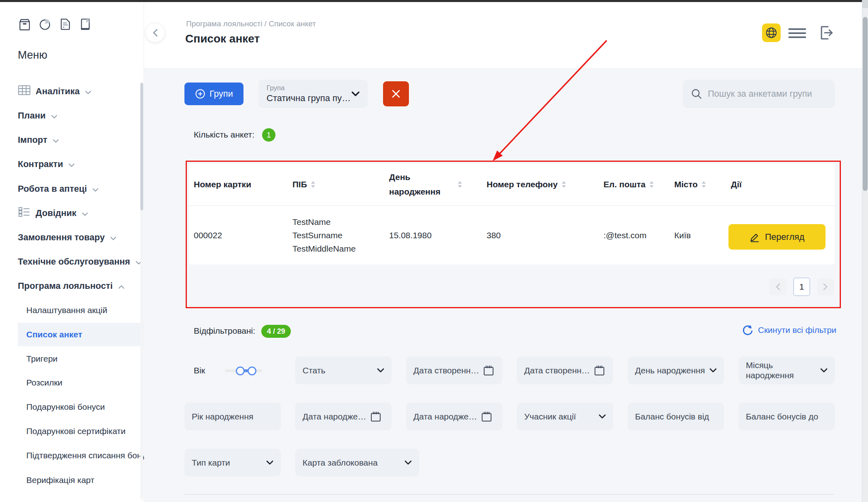 The width and height of the screenshot is (868, 502). What do you see at coordinates (565, 417) in the screenshot?
I see `filter-promo-participant-select: Учасник акції` at bounding box center [565, 417].